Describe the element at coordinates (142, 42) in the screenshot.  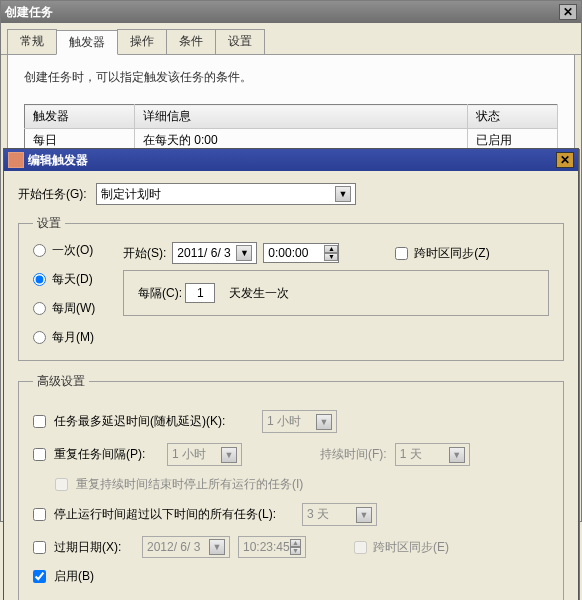
I see `tab-actions: 操作` at that location.